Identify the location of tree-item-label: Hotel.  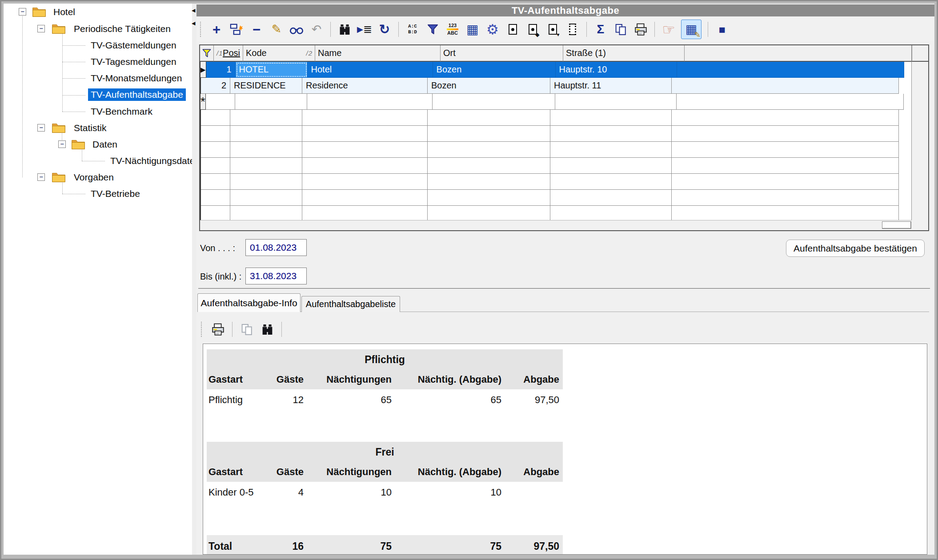
(64, 12).